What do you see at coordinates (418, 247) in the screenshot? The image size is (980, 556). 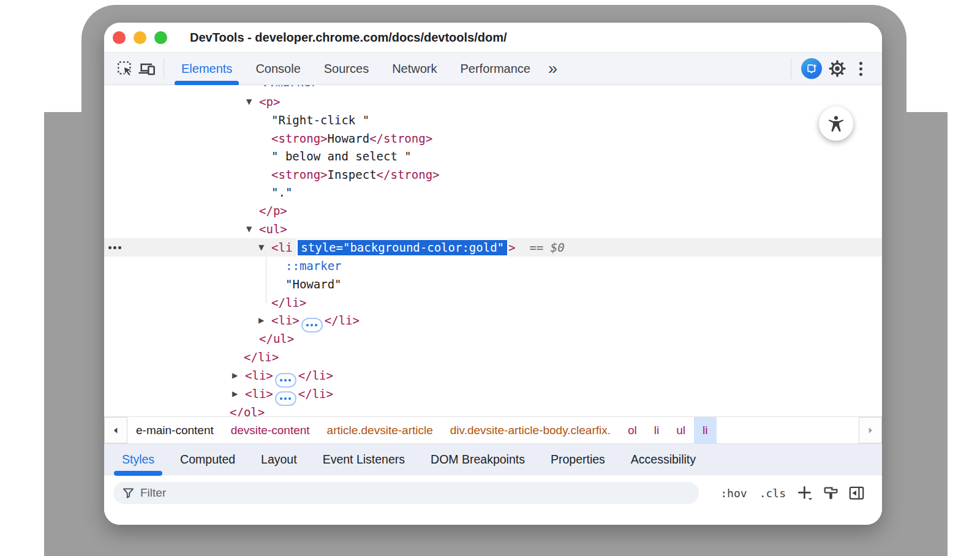 I see `dom-tree-line: ▼<listyle="background-color:gold"> == $0` at bounding box center [418, 247].